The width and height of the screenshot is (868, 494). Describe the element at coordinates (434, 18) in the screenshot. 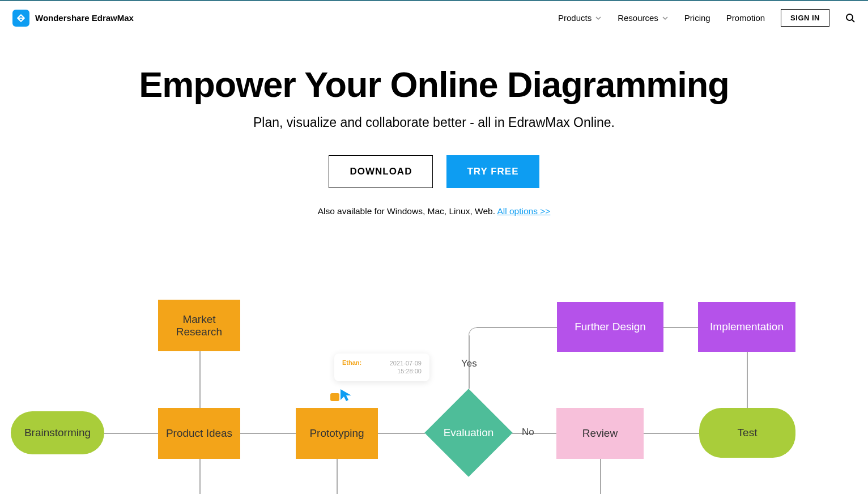

I see `main-header: Wondershare EdrawMax Products Resources …` at that location.